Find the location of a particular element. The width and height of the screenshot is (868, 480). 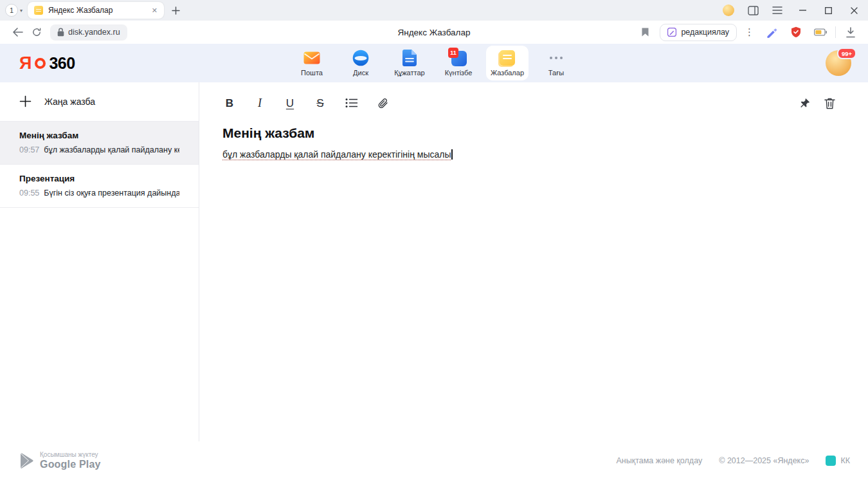

minimize-icon is located at coordinates (802, 10).